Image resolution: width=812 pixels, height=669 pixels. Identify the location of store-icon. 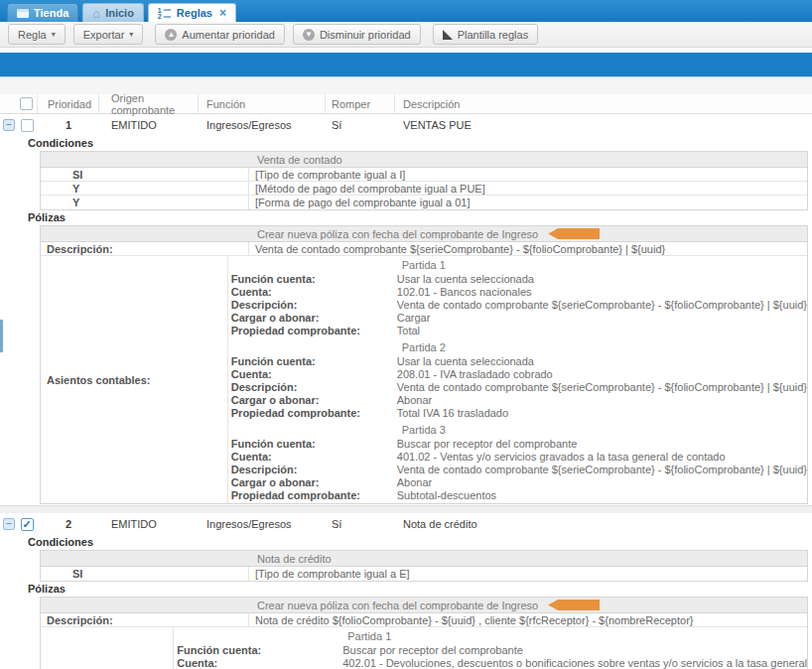
(23, 14).